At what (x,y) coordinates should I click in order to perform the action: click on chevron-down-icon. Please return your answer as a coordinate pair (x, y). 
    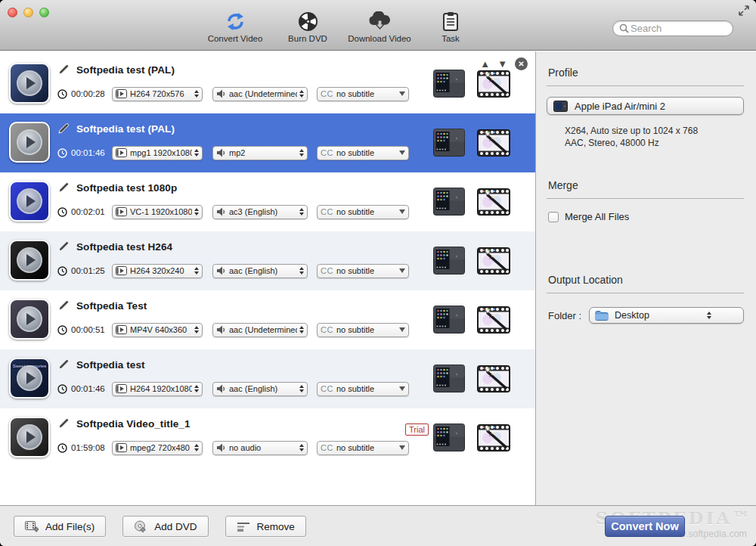
    Looking at the image, I should click on (402, 271).